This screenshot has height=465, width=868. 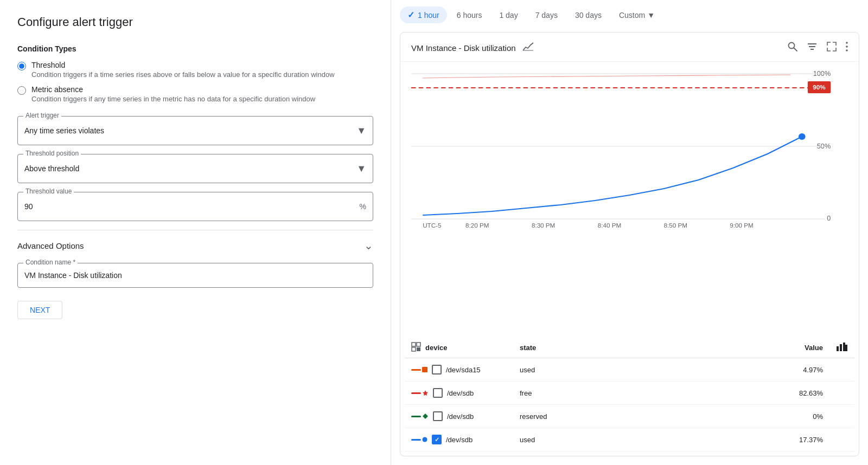 I want to click on row1-state: used, so click(x=596, y=370).